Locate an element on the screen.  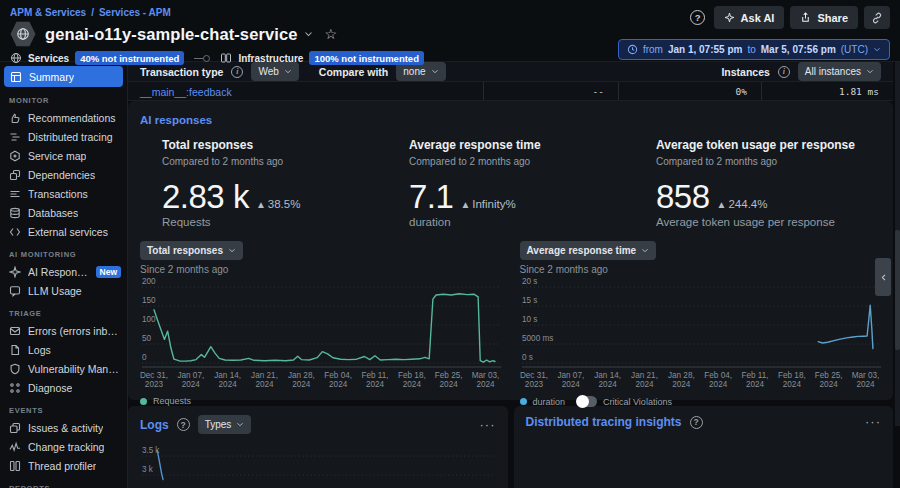
delta-up-icon: ▲ is located at coordinates (722, 204).